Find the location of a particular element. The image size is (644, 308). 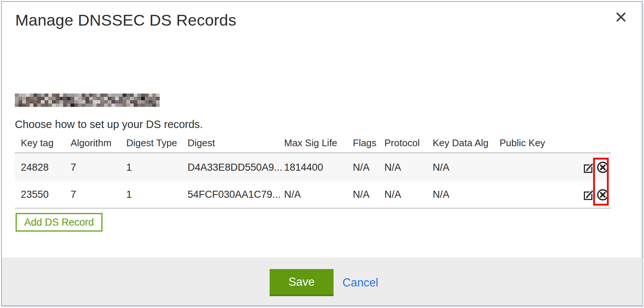

col-max-sig-life: Max Sig Life is located at coordinates (319, 143).